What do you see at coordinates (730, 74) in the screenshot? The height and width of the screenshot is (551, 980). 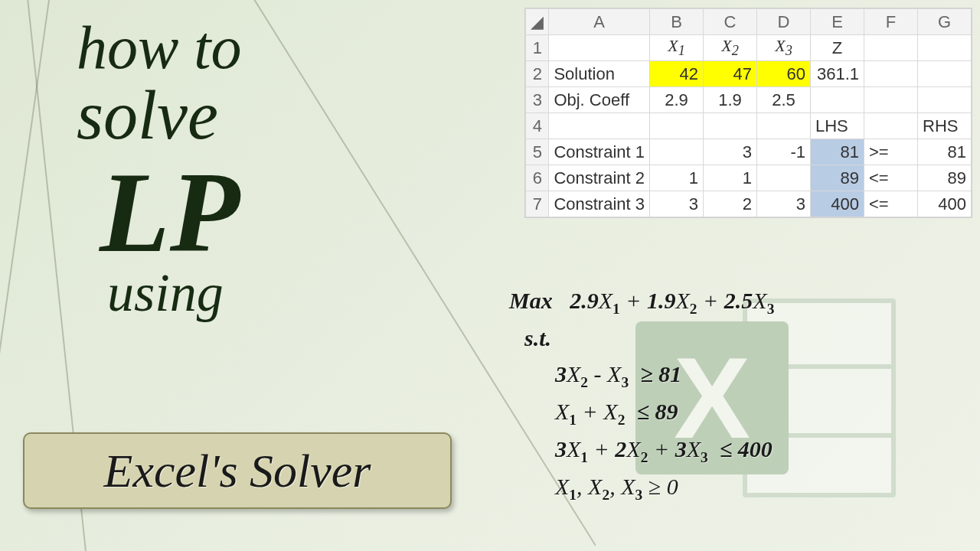 I see `cell-solution-x2: 47` at bounding box center [730, 74].